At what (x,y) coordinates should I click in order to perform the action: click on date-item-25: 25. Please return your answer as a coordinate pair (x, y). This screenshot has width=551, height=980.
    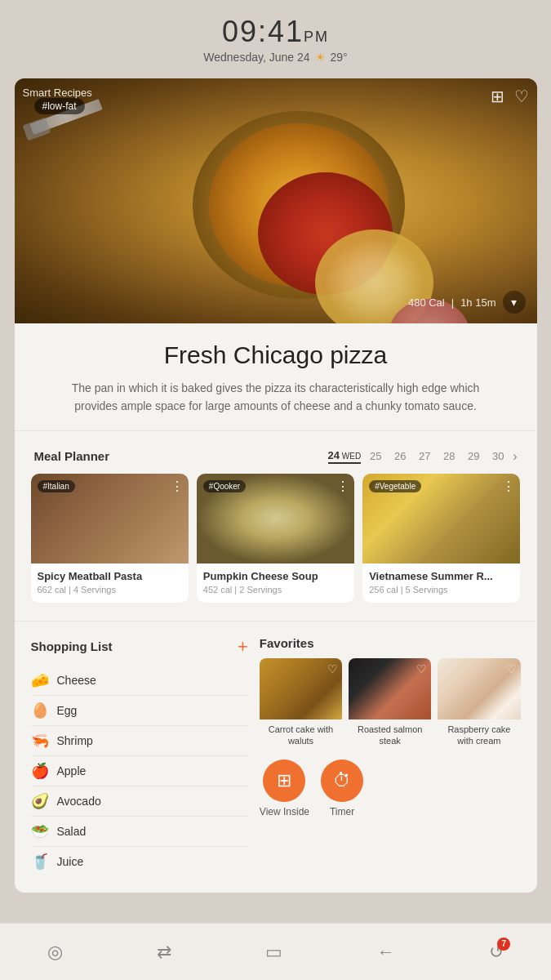
    Looking at the image, I should click on (375, 456).